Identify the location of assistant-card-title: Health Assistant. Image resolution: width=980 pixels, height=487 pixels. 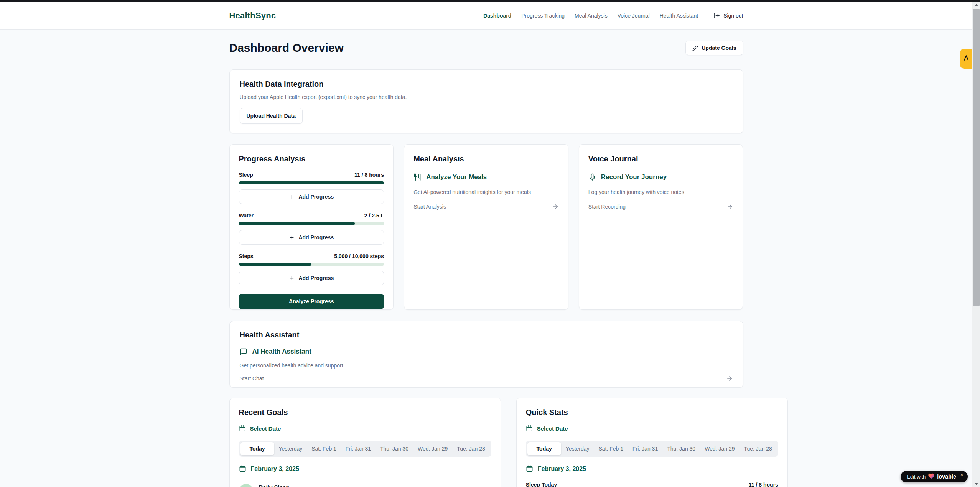
(486, 335).